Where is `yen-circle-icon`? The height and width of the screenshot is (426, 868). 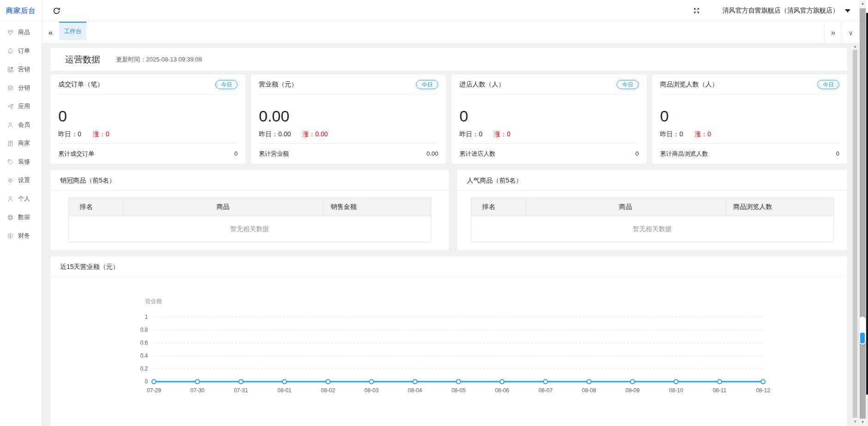 yen-circle-icon is located at coordinates (10, 236).